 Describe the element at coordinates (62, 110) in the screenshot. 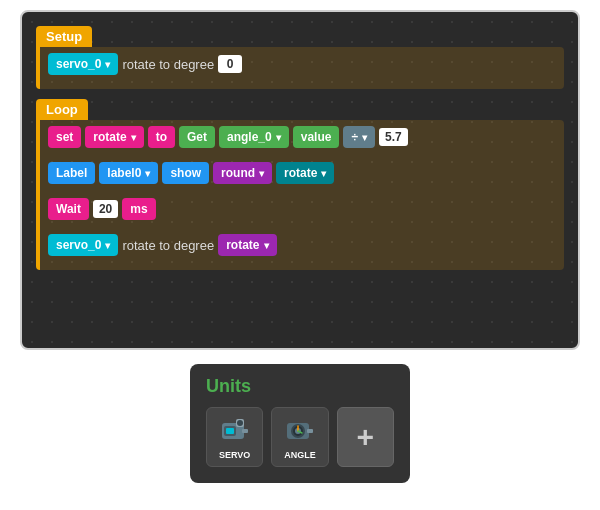

I see `loop-label: Loop` at that location.